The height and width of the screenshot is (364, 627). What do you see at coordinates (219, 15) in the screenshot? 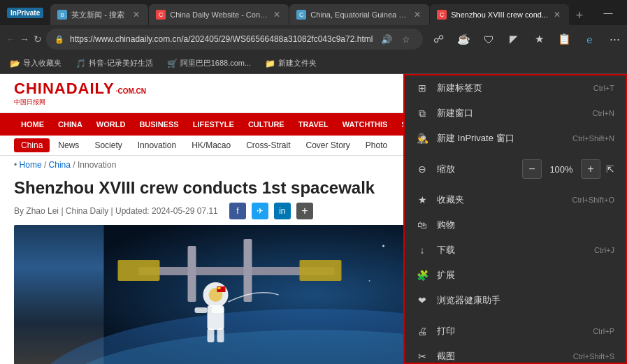
I see `tab-title-2: China Daily Website - Conn...` at bounding box center [219, 15].